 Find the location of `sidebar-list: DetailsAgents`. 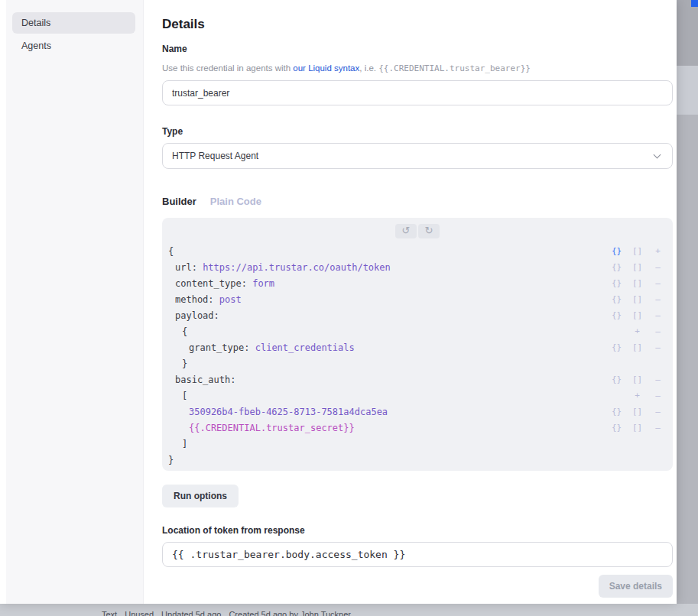

sidebar-list: DetailsAgents is located at coordinates (75, 34).